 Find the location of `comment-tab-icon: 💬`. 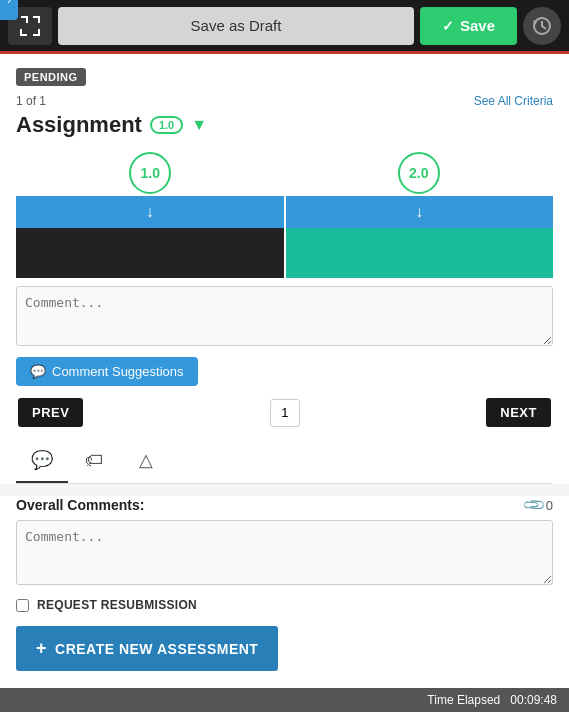

comment-tab-icon: 💬 is located at coordinates (42, 460).